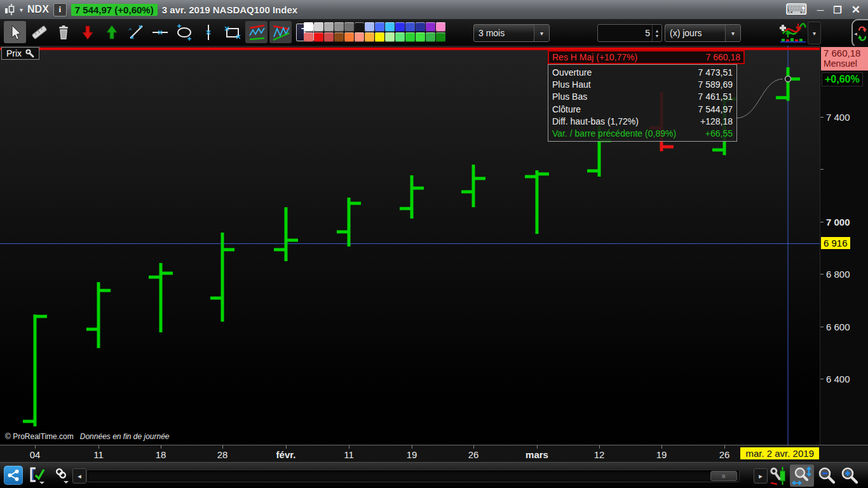 This screenshot has width=868, height=488. I want to click on scroll-right-button: ▸, so click(761, 476).